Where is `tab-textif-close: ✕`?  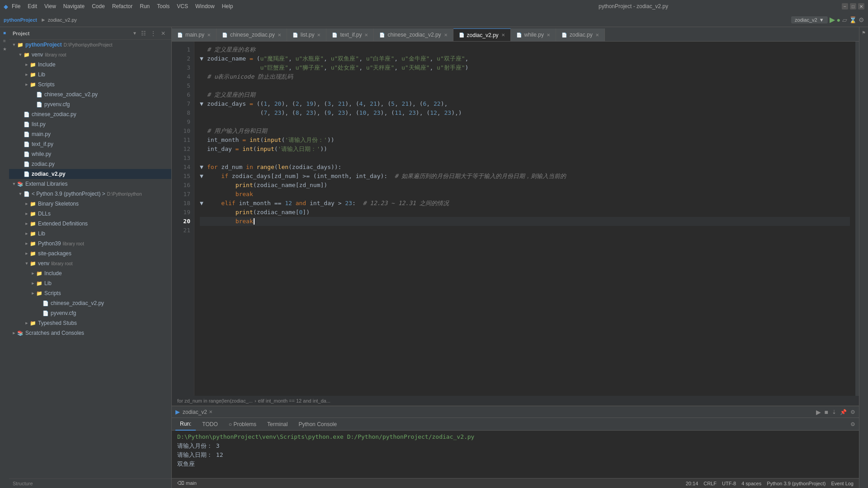
tab-textif-close: ✕ is located at coordinates (366, 35).